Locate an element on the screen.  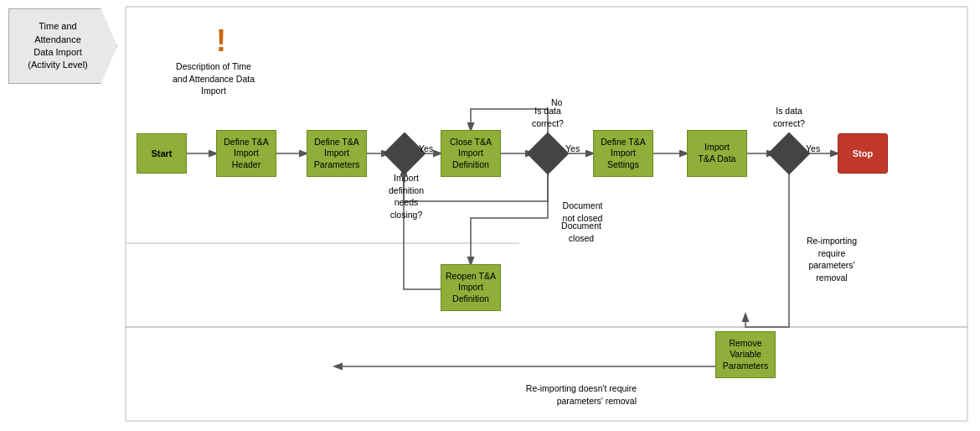
import-data-box: ImportT&A Data is located at coordinates (717, 153).